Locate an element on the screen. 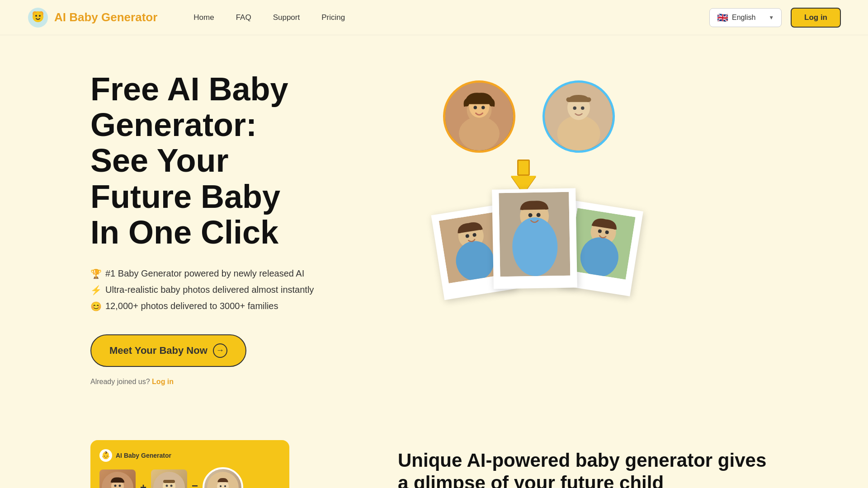 The height and width of the screenshot is (488, 868). feature-text: 12,000+ photos delivered to 3000+ famili… is located at coordinates (192, 306).